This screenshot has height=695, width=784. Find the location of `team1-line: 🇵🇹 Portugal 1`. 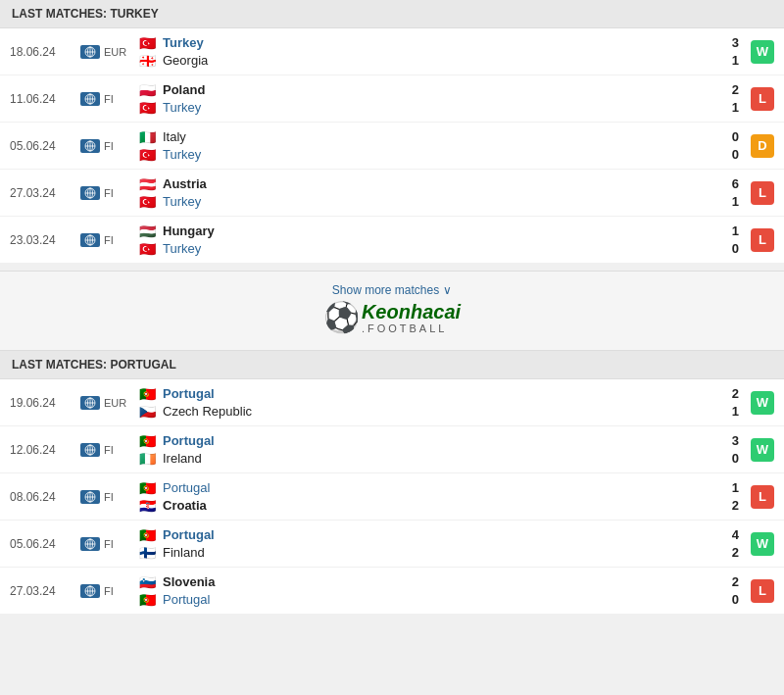

team1-line: 🇵🇹 Portugal 1 is located at coordinates (438, 488).